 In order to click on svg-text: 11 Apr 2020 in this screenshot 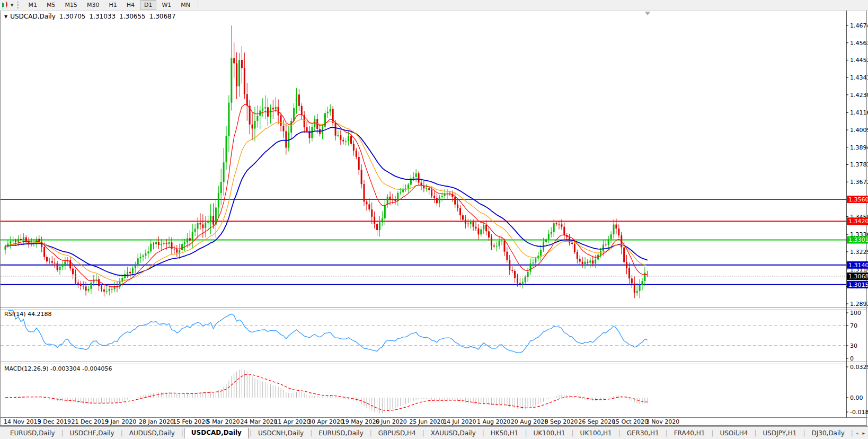, I will do `click(292, 422)`.